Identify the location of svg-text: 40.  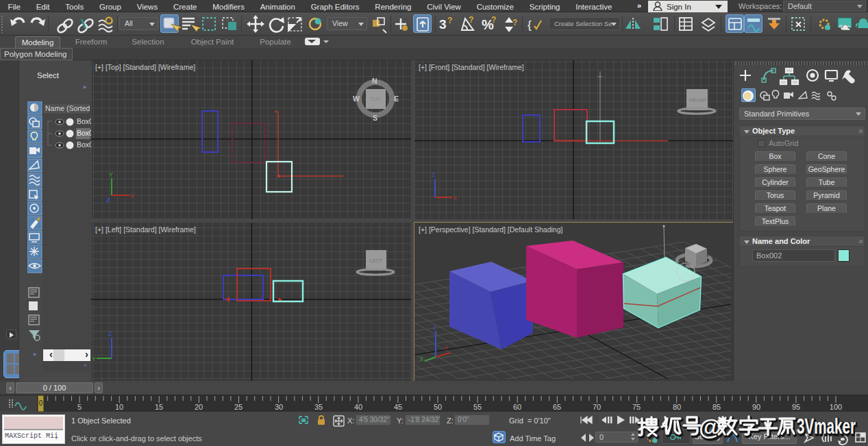
(358, 407).